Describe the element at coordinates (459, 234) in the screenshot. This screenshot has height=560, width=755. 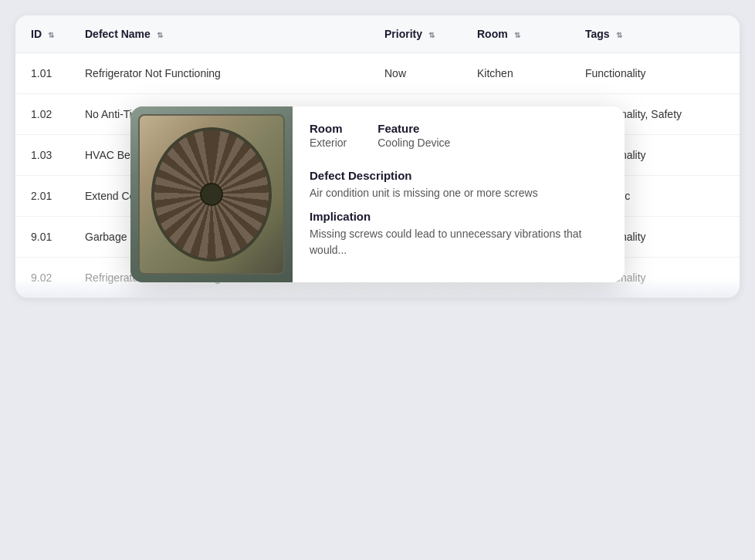
I see `popup-implication-section: Implication Missing screws could lead to…` at that location.